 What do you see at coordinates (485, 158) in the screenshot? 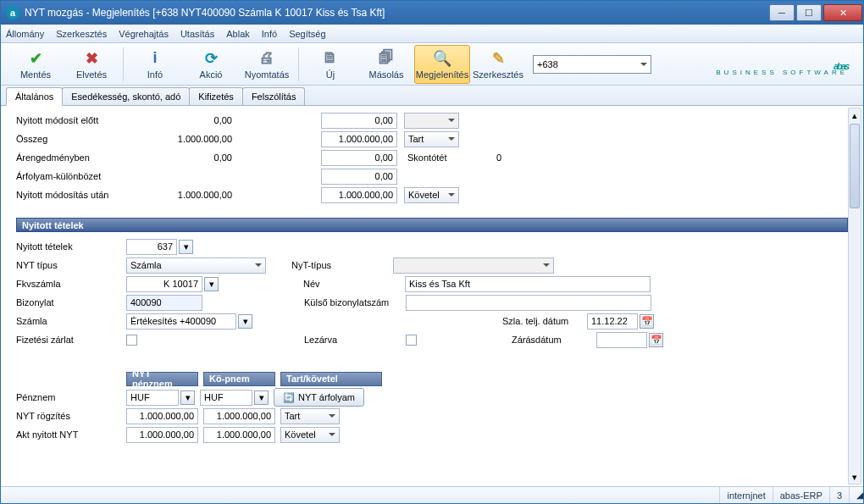
I see `skonto-field: 0` at bounding box center [485, 158].